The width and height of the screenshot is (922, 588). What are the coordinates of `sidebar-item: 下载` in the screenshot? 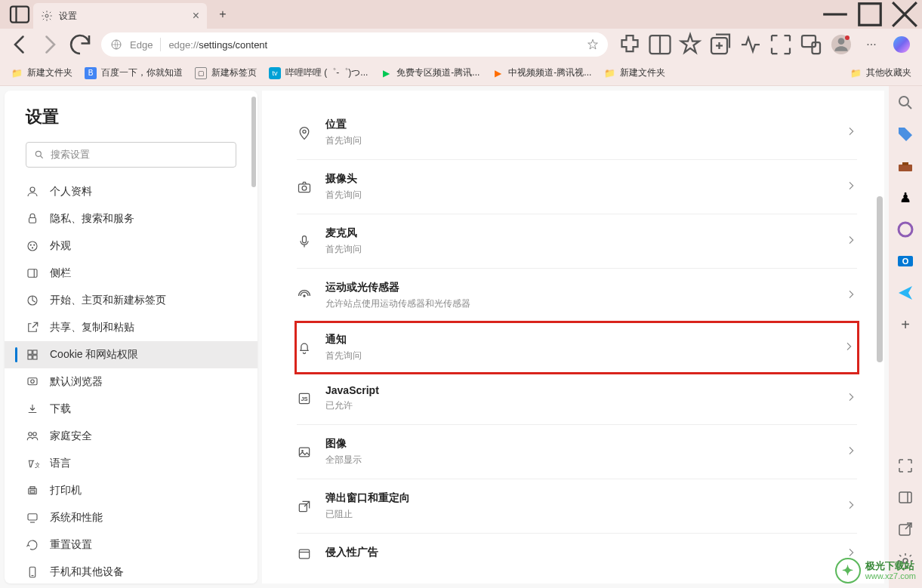 It's located at (131, 409).